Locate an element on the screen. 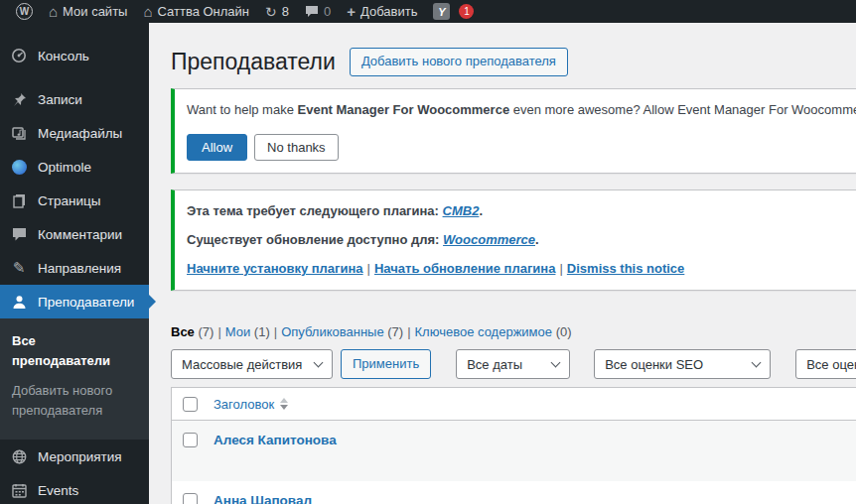  pages-icon is located at coordinates (19, 200).